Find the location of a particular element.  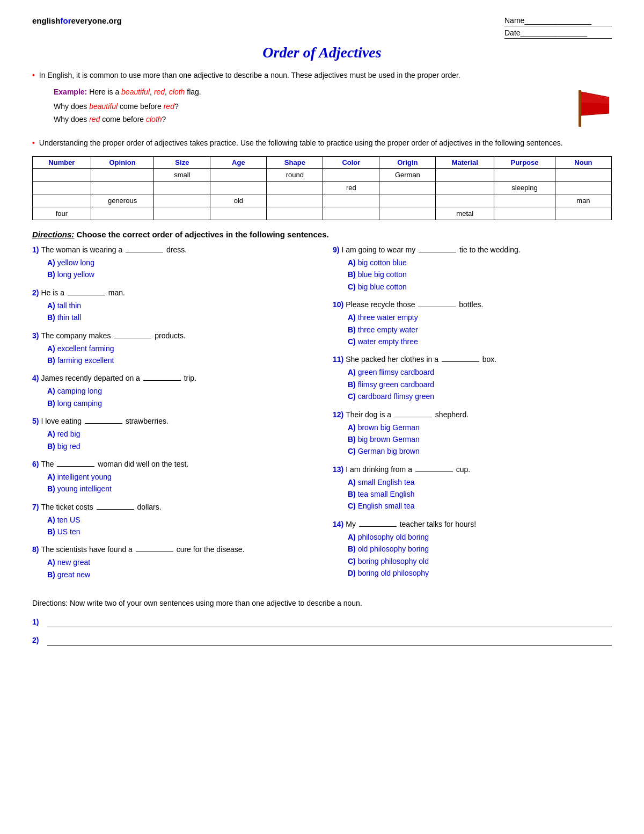

options-14: A) philosophy old boring B) old philosop… is located at coordinates (480, 555).